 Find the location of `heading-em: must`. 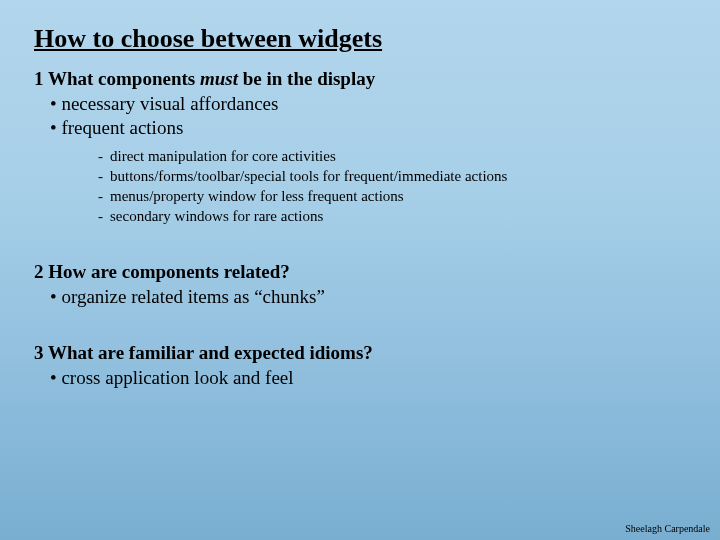

heading-em: must is located at coordinates (219, 78).